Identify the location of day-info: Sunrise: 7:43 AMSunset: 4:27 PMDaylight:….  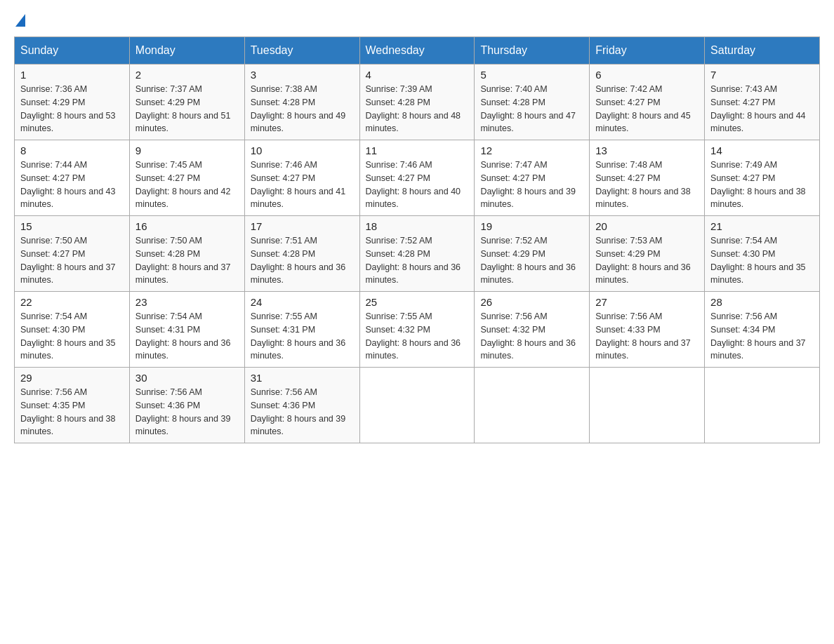
(758, 109).